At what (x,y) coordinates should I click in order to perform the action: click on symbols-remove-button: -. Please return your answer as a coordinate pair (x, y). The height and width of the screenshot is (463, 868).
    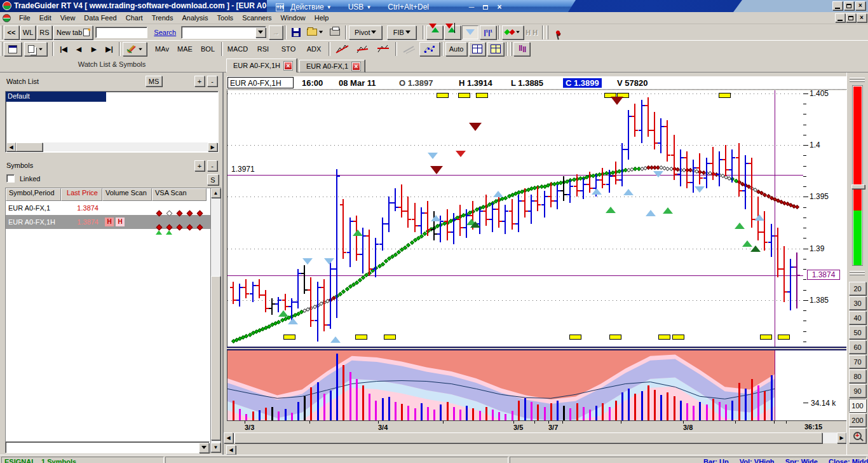
    Looking at the image, I should click on (212, 165).